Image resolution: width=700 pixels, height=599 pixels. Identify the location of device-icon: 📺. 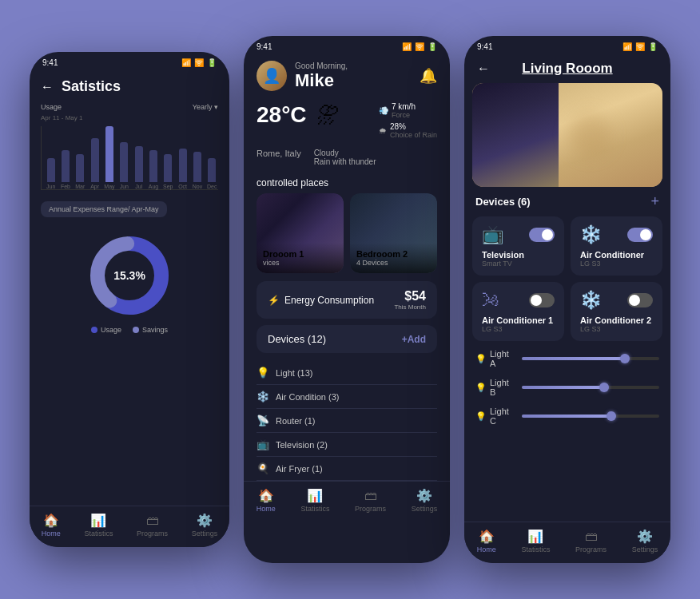
(263, 444).